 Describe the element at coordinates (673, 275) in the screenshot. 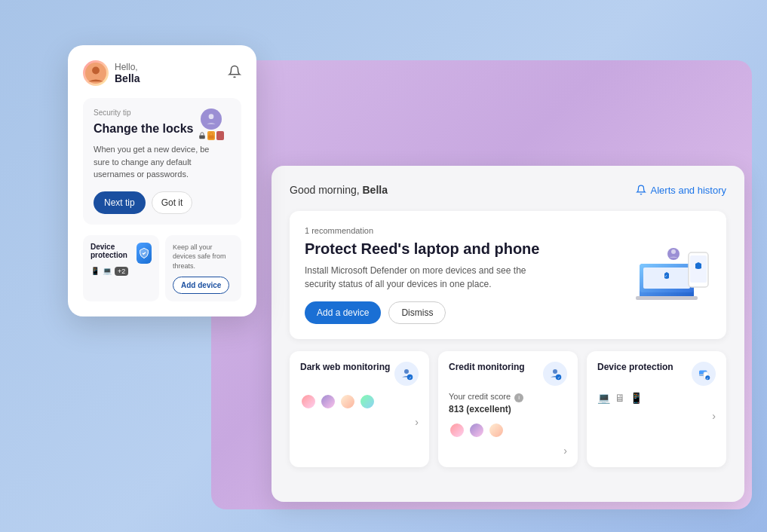

I see `rec-illustration: ✓` at that location.